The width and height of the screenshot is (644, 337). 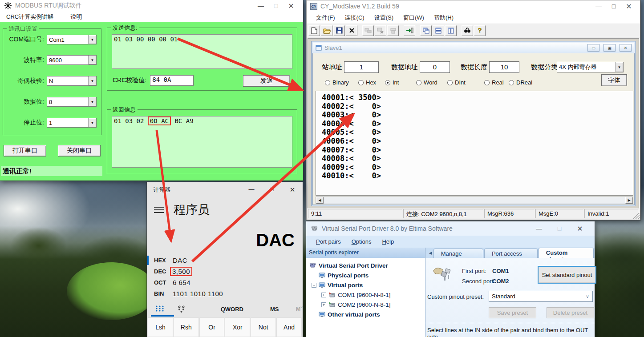 I want to click on register-row: 40010:<0>, so click(x=477, y=176).